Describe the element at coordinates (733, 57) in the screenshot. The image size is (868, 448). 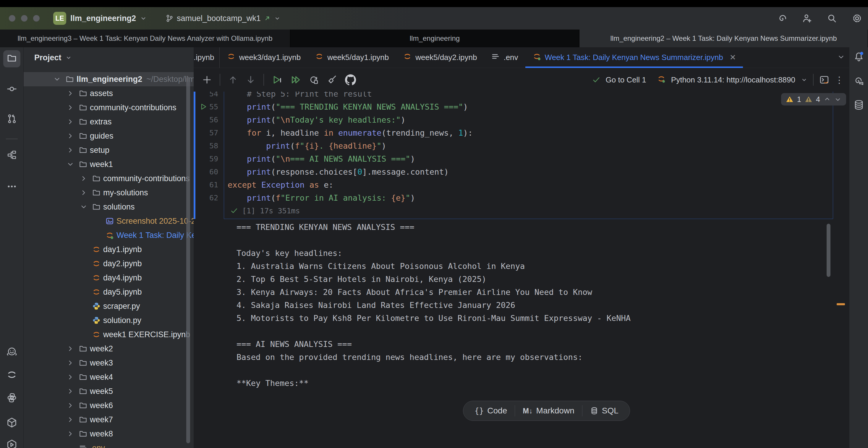
I see `close-tab-icon: ✕` at that location.